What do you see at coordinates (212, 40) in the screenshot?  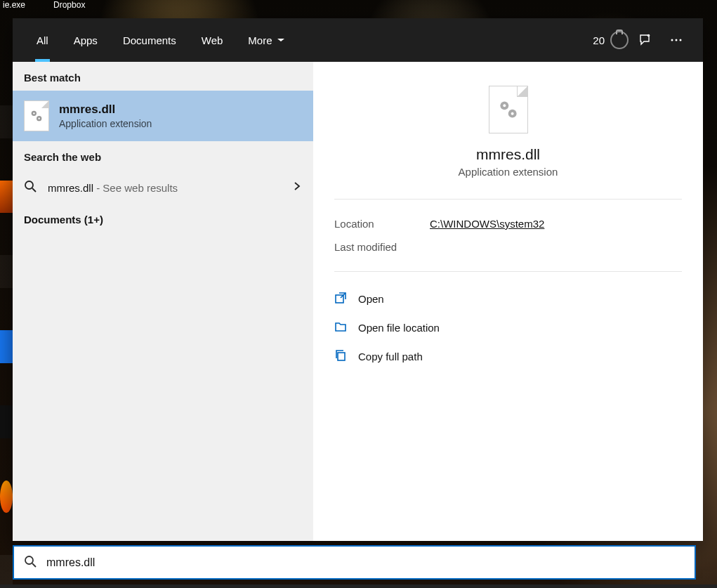 I see `tab-web: Web` at bounding box center [212, 40].